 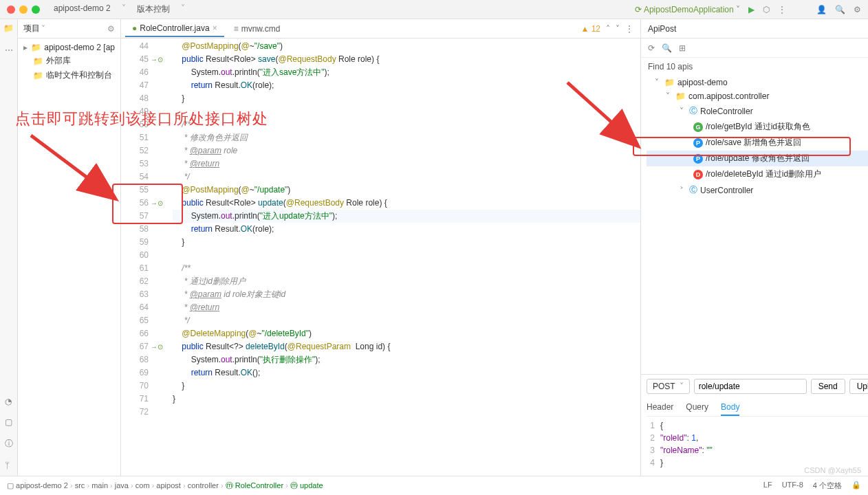 I want to click on problems-tool-icon: ◔, so click(x=9, y=402).